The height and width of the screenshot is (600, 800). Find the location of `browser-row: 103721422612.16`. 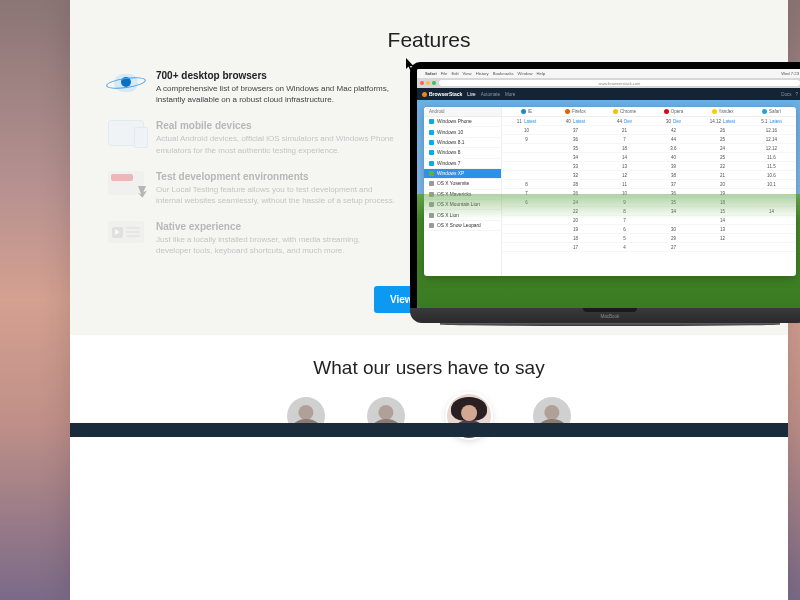

browser-row: 103721422612.16 is located at coordinates (649, 130).